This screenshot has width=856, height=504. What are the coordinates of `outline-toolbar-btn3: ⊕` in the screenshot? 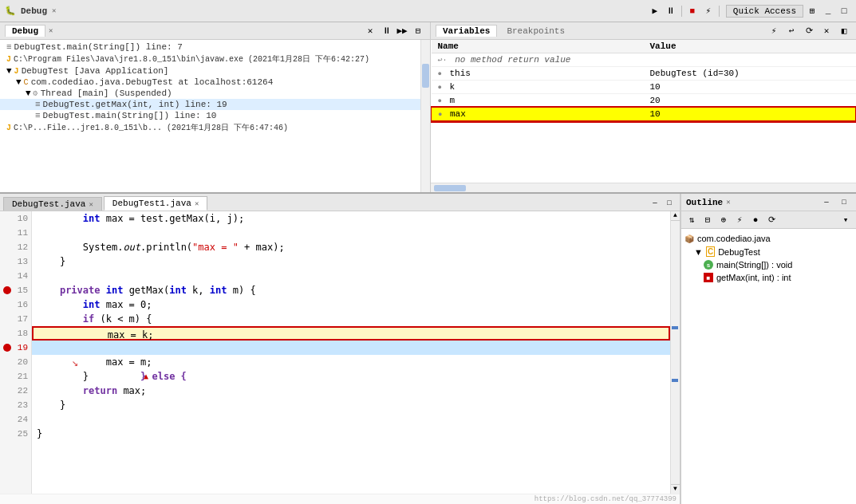 It's located at (724, 220).